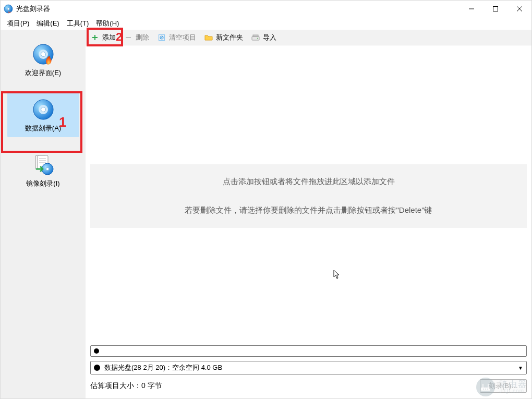 The height and width of the screenshot is (399, 532). Describe the element at coordinates (309, 182) in the screenshot. I see `drop-hint-line1: 点击添加按钮或者将文件拖放进此区域以添加文件` at that location.